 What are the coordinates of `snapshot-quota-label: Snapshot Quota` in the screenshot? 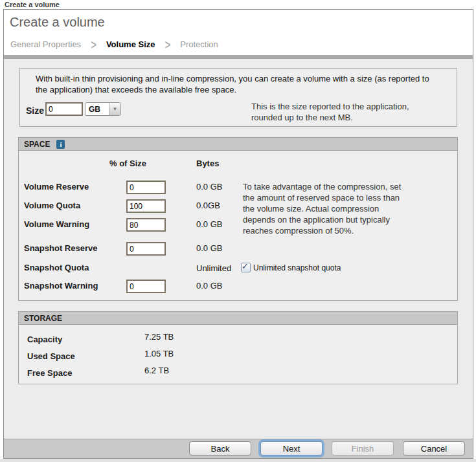 It's located at (56, 268).